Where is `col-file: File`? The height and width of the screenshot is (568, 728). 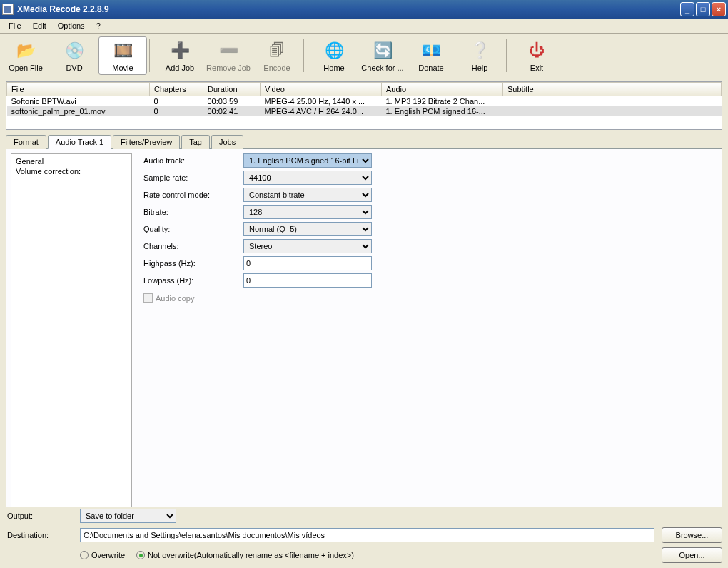 col-file: File is located at coordinates (79, 90).